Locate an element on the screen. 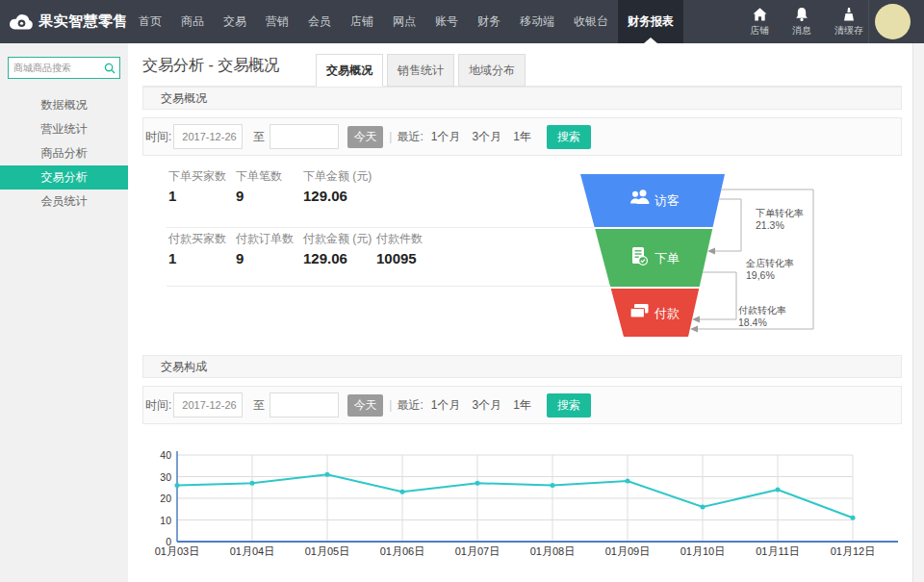 This screenshot has height=582, width=924. message-button: 消息 is located at coordinates (802, 22).